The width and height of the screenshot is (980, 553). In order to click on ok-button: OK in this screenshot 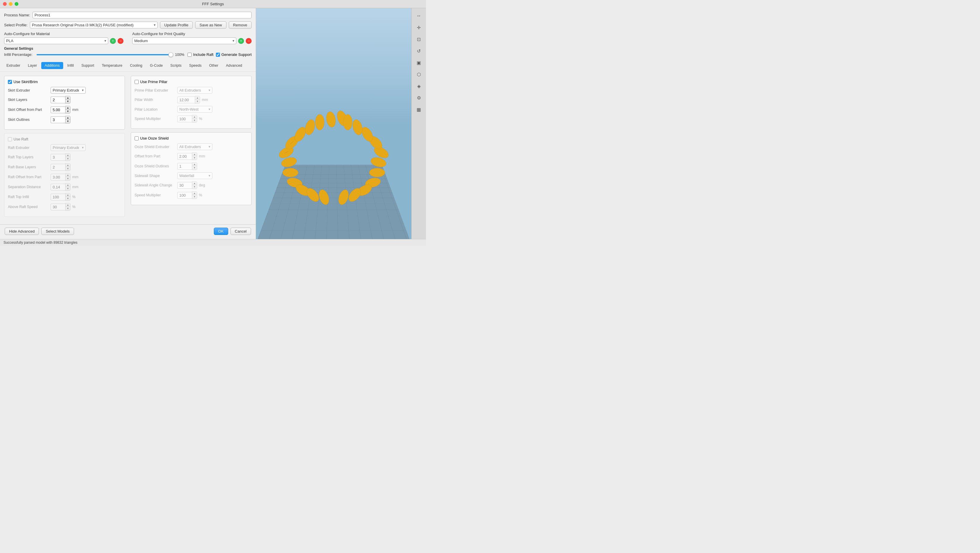, I will do `click(221, 231)`.